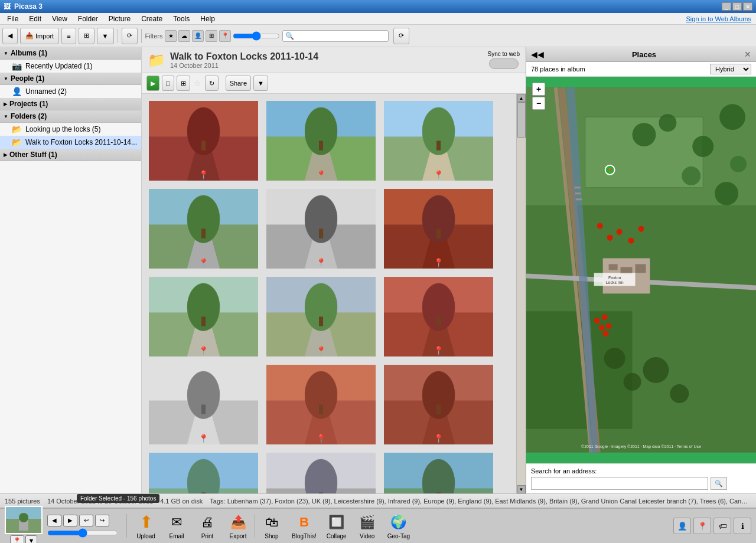  Describe the element at coordinates (211, 36) in the screenshot. I see `filter-album: ⊞` at that location.